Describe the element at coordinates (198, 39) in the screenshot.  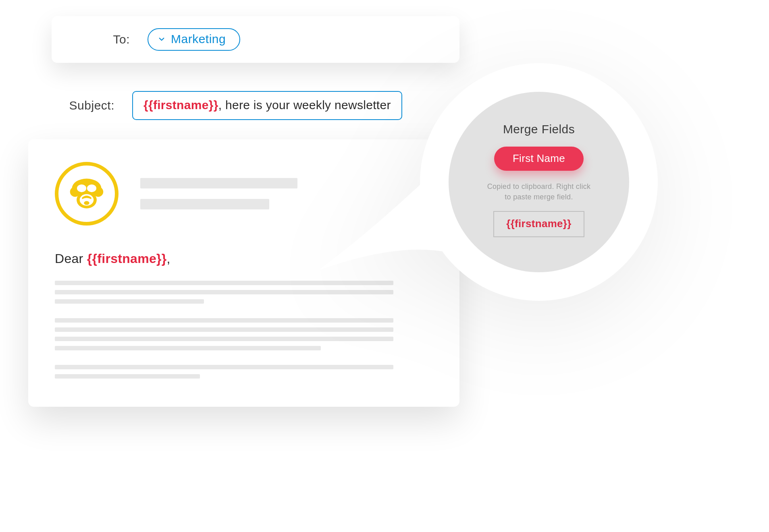
I see `to-recipient-label: Marketing` at that location.